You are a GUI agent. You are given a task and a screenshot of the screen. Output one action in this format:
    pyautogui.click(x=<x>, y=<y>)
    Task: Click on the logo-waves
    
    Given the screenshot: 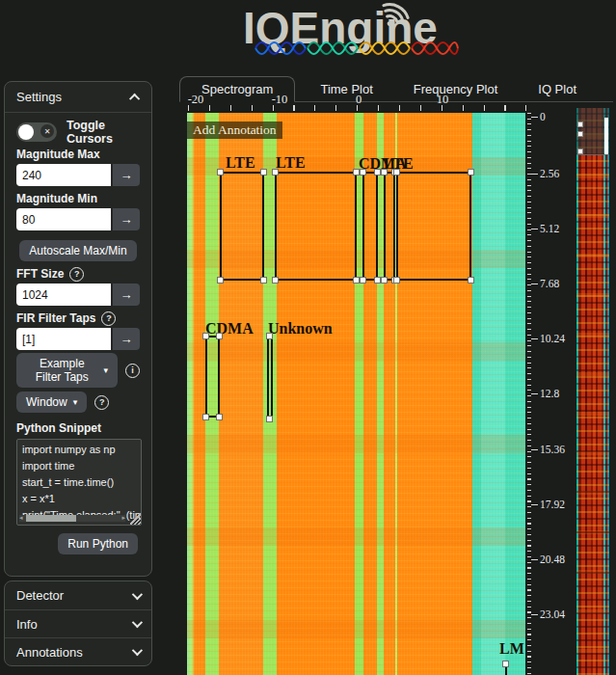 What is the action you would take?
    pyautogui.click(x=357, y=48)
    